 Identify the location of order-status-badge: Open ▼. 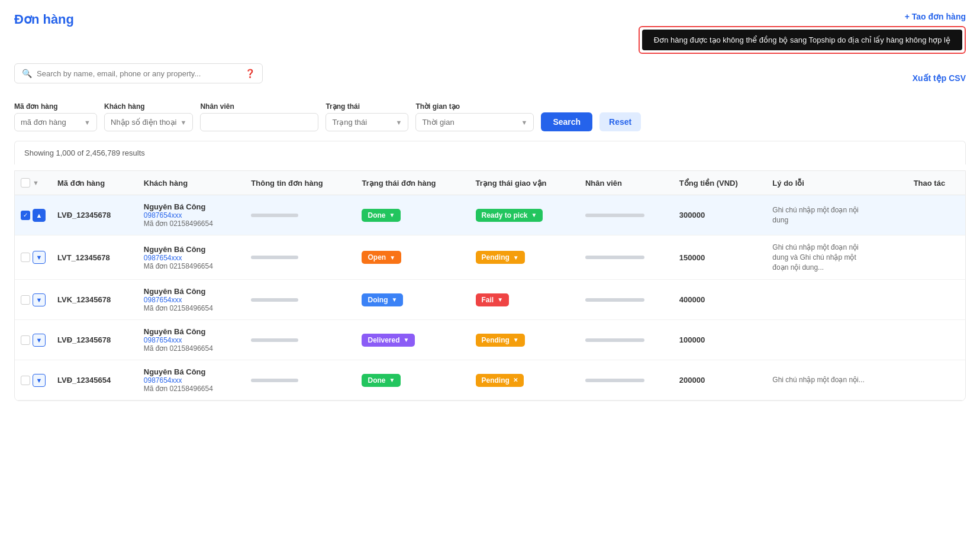
(381, 257).